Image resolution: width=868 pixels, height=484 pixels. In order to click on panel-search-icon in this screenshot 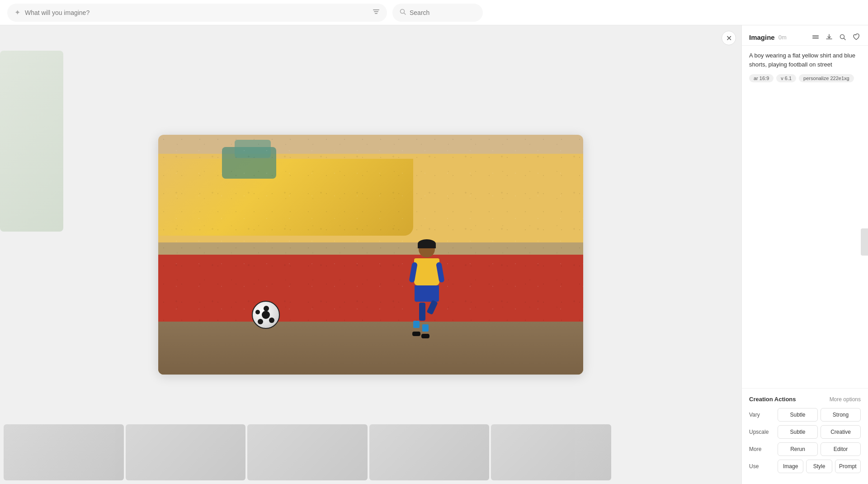, I will do `click(843, 37)`.